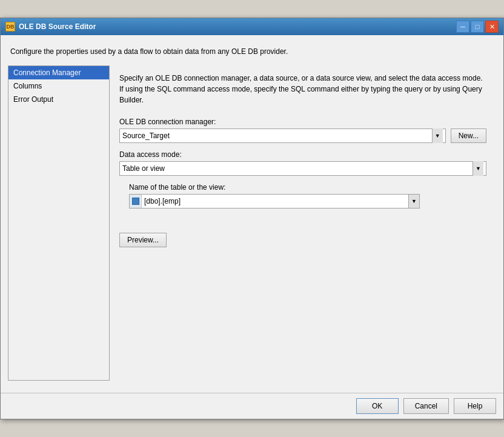  Describe the element at coordinates (469, 136) in the screenshot. I see `new-button: New...` at that location.